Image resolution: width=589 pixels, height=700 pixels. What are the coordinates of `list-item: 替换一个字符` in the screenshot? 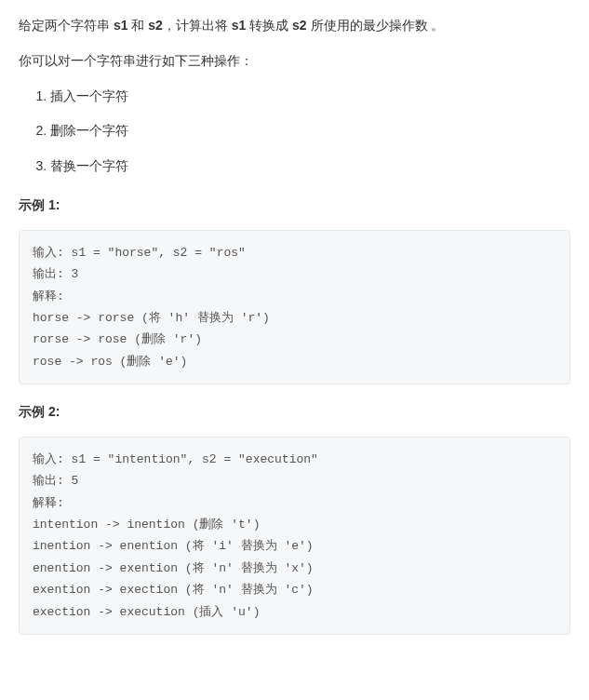 It's located at (311, 167).